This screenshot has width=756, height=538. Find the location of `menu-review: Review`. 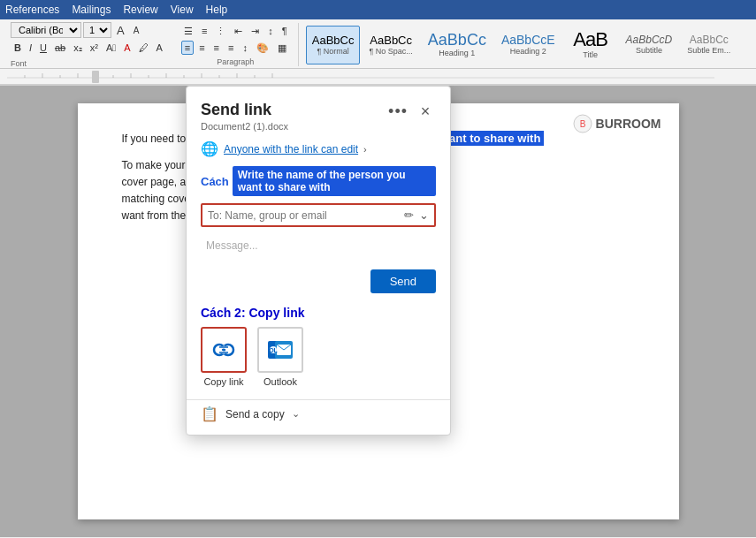

menu-review: Review is located at coordinates (140, 10).